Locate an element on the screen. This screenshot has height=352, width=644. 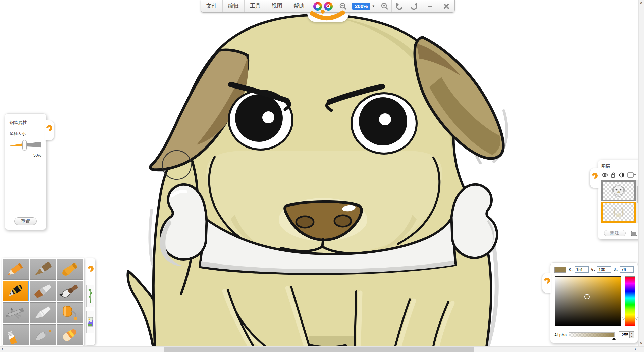
close-button is located at coordinates (446, 6).